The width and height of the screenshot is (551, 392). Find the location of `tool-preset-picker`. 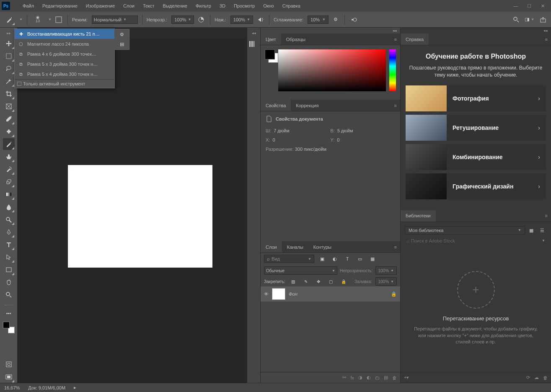

tool-preset-picker is located at coordinates (9, 20).